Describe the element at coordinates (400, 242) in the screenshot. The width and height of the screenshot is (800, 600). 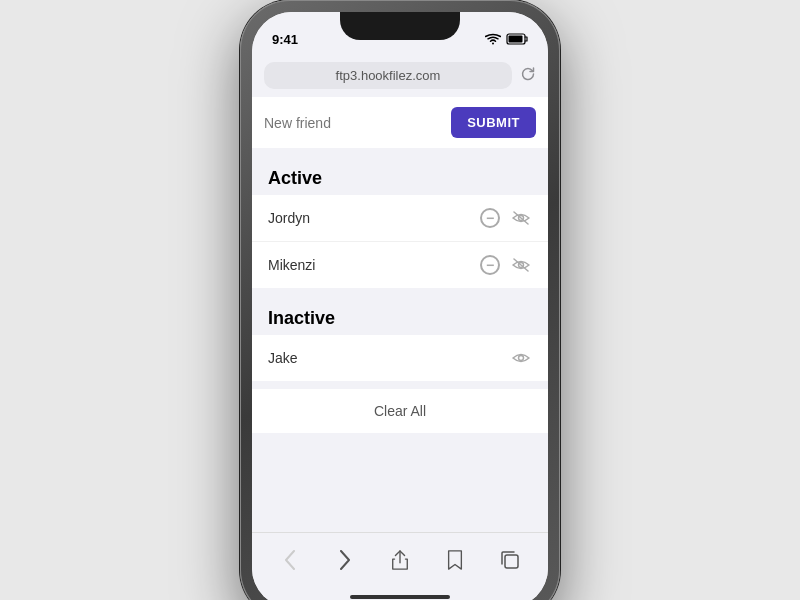
I see `active-friend-list: Jordyn − Mikenzi` at that location.